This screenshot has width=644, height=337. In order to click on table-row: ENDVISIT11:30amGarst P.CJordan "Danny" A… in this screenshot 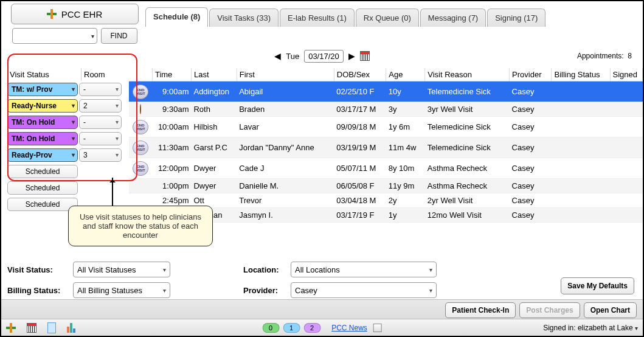, I will do `click(386, 148)`.